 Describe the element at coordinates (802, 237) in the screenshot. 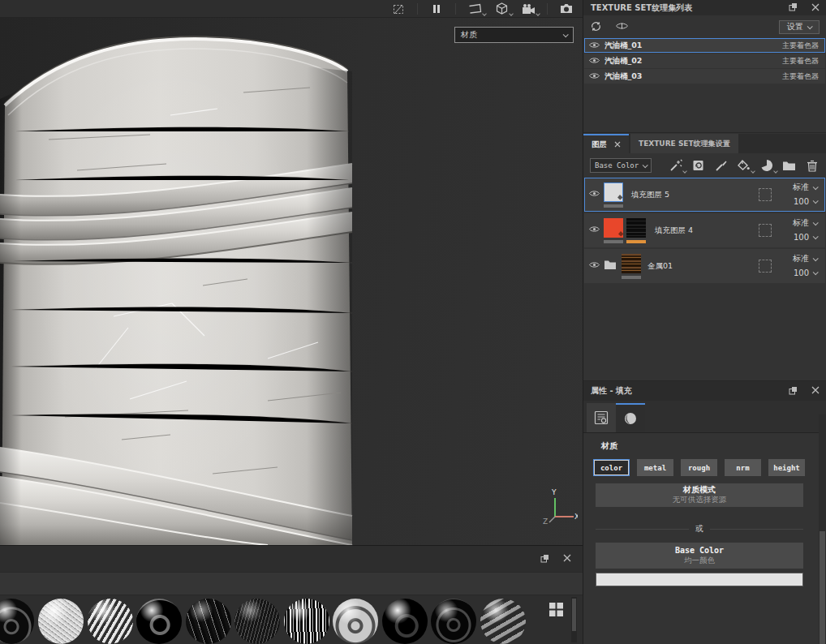

I see `opacity-value: 100` at that location.